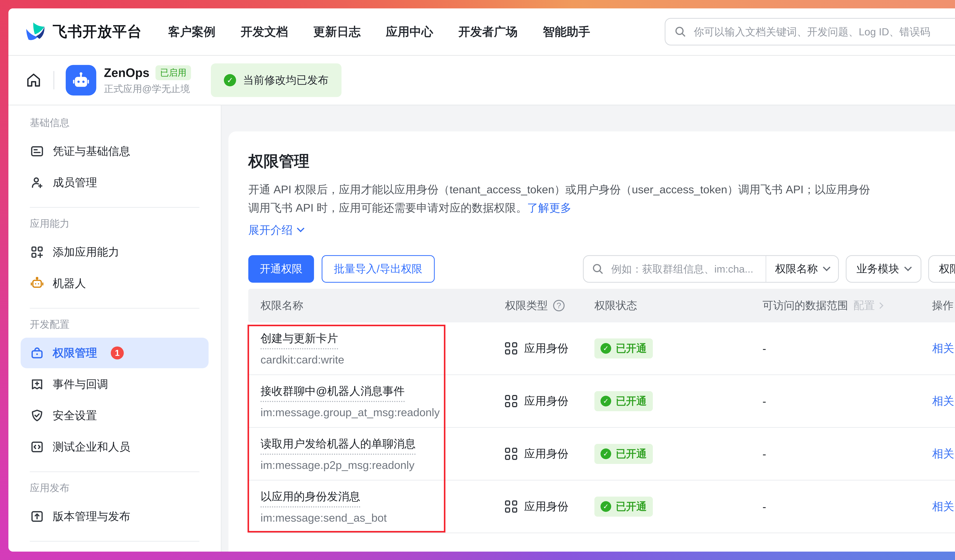  What do you see at coordinates (559, 305) in the screenshot?
I see `help-icon: ?` at bounding box center [559, 305].